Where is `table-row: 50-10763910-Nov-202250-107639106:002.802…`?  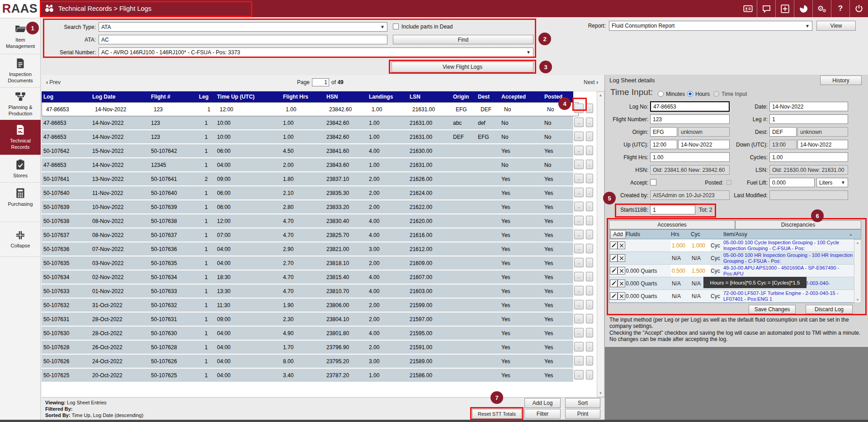 table-row: 50-10763910-Nov-202250-107639106:002.802… is located at coordinates (323, 207).